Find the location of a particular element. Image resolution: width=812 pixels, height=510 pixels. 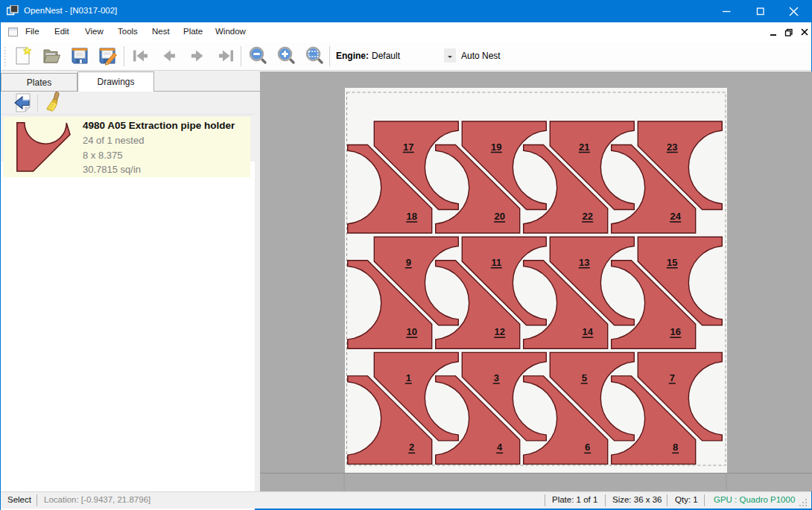

svg-text: 7 is located at coordinates (672, 378).